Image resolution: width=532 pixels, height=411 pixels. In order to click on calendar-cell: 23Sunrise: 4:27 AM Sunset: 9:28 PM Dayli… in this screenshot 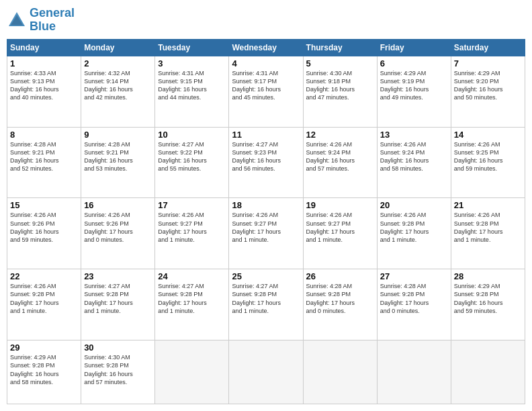, I will do `click(118, 305)`.